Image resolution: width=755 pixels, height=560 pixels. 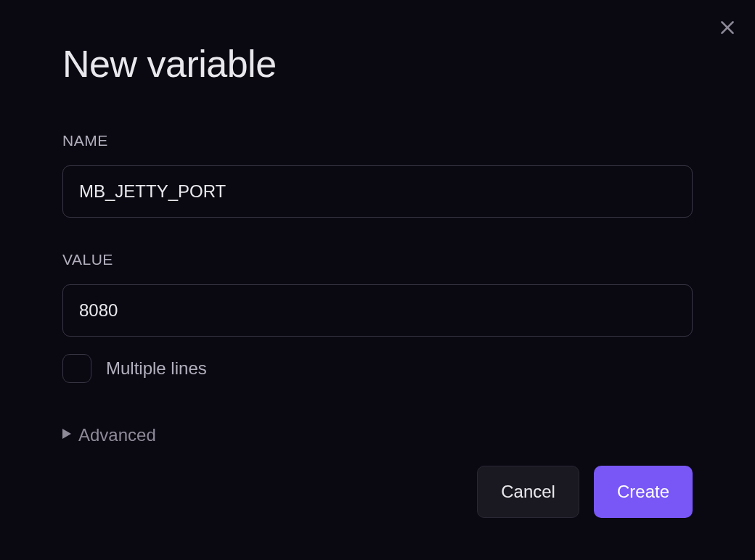 What do you see at coordinates (77, 368) in the screenshot?
I see `multiline-checkbox` at bounding box center [77, 368].